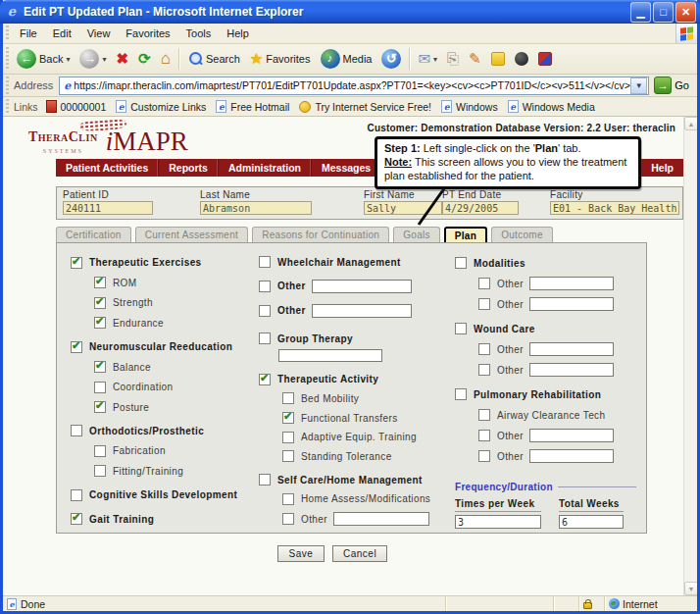 This screenshot has height=614, width=700. Describe the element at coordinates (199, 33) in the screenshot. I see `menu-tools: Tools` at that location.